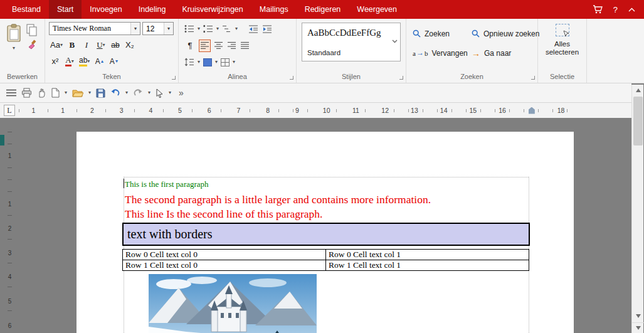 This screenshot has width=644, height=333. Describe the element at coordinates (14, 33) in the screenshot. I see `paste-icon` at that location.